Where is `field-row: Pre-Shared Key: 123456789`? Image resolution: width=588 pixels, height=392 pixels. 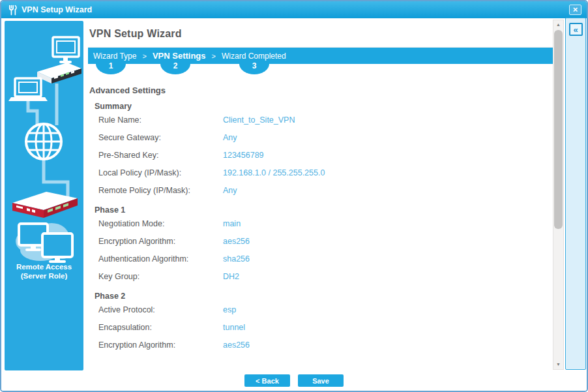 field-row: Pre-Shared Key: 123456789 is located at coordinates (321, 155).